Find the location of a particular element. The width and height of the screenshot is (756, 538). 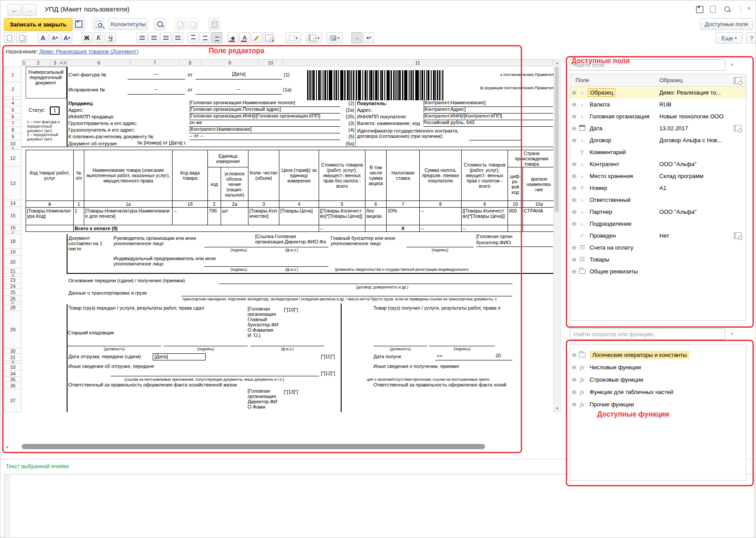

function-group-other: ⊕fxПрочие функции is located at coordinates (658, 405).